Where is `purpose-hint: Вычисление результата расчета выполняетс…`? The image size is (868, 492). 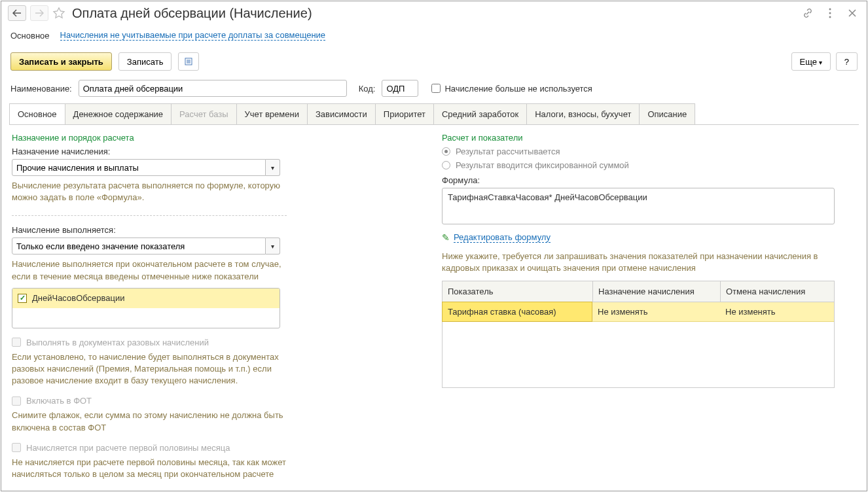 purpose-hint: Вычисление результата расчета выполняетс… is located at coordinates (149, 192).